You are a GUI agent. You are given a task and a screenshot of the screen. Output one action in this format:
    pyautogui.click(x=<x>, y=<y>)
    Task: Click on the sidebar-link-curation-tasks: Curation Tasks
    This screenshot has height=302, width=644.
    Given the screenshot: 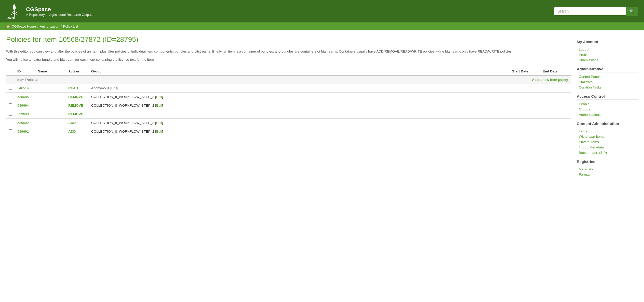 What is the action you would take?
    pyautogui.click(x=607, y=87)
    